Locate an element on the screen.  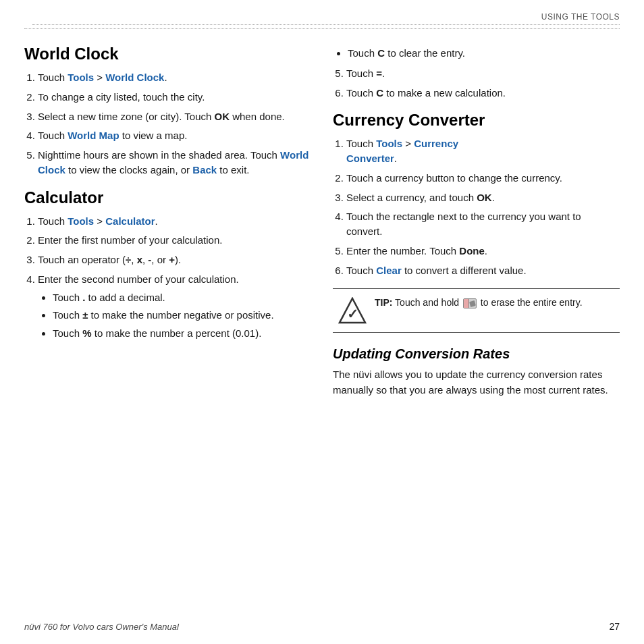
world-clock-title: World Clock is located at coordinates (167, 54).